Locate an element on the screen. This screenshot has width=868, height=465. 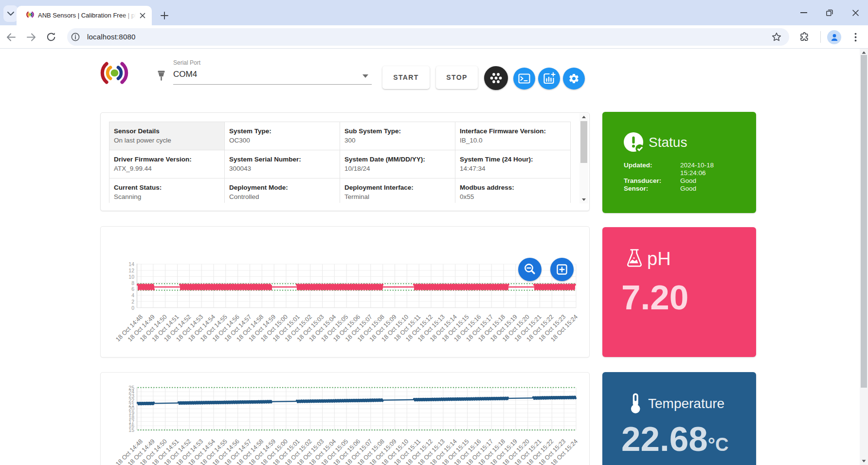
svg-text: 2 is located at coordinates (133, 302).